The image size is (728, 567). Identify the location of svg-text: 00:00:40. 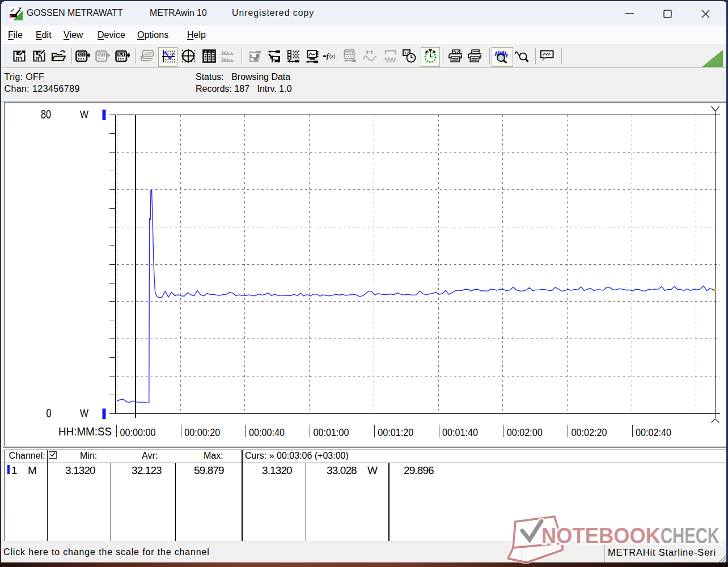
(266, 432).